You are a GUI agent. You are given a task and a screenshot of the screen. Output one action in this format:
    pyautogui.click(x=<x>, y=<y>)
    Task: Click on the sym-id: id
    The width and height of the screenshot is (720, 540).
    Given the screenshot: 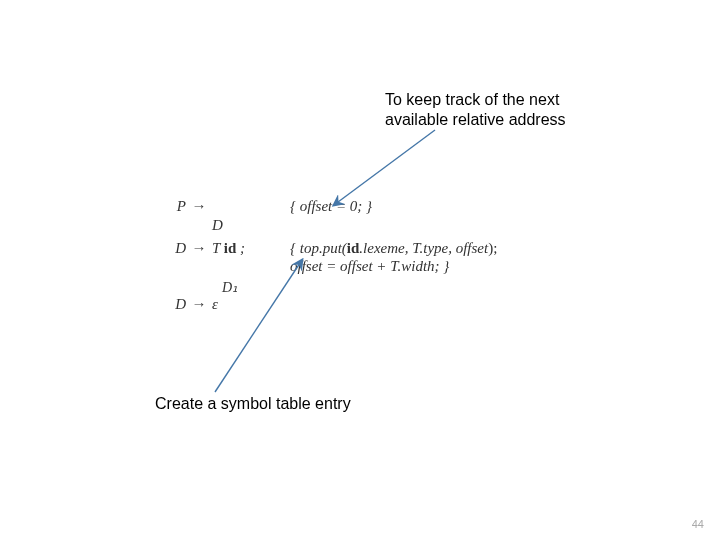 What is the action you would take?
    pyautogui.click(x=230, y=248)
    